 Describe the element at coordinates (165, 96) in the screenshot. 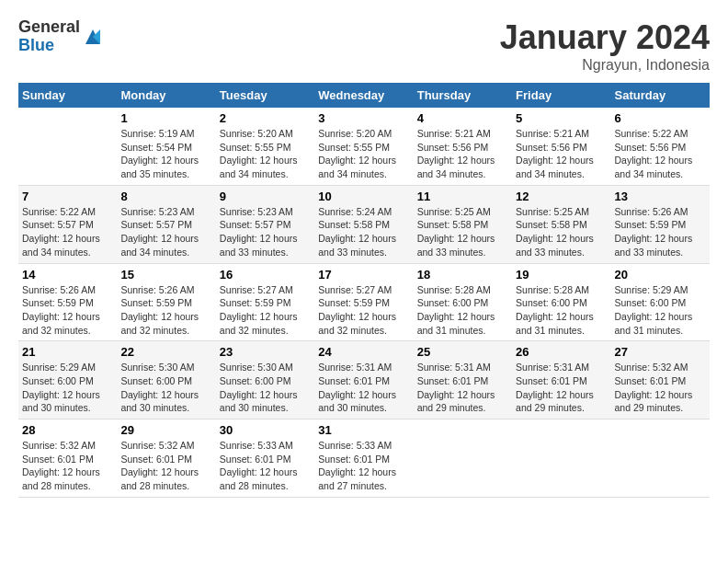

I see `column-header-monday: Monday` at that location.